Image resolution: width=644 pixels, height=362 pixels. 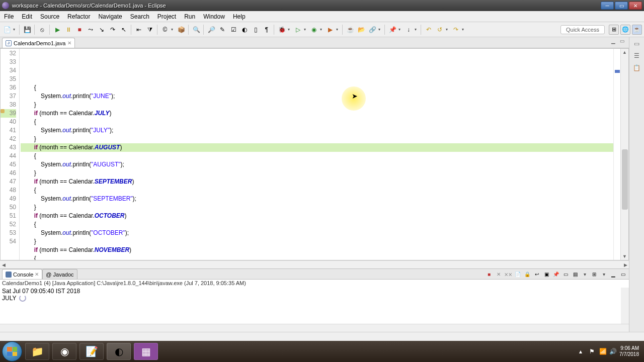 I want to click on menu-refactor: Refactor, so click(x=78, y=17).